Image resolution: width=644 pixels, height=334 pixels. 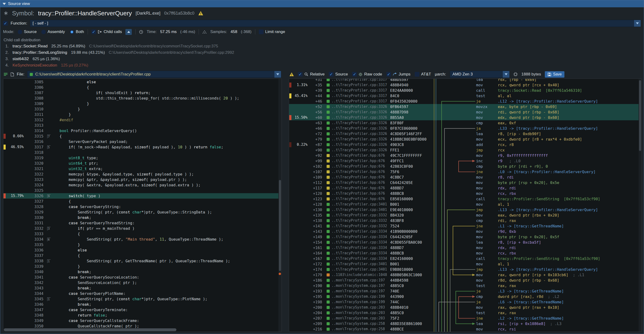 What do you see at coordinates (142, 223) in the screenshot?
I see `source-line: 3331 case ServerQueryThreadString:` at bounding box center [142, 223].